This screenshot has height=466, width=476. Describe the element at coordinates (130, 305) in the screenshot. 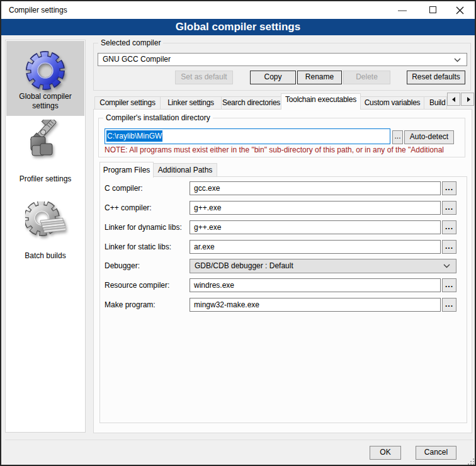

I see `field-label: Make program:` at that location.